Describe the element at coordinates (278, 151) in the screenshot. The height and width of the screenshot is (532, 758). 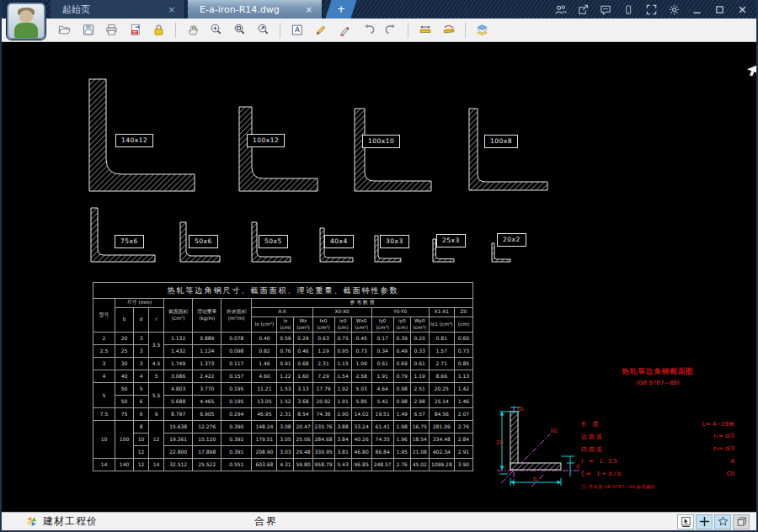
I see `angle-section-100x12` at that location.